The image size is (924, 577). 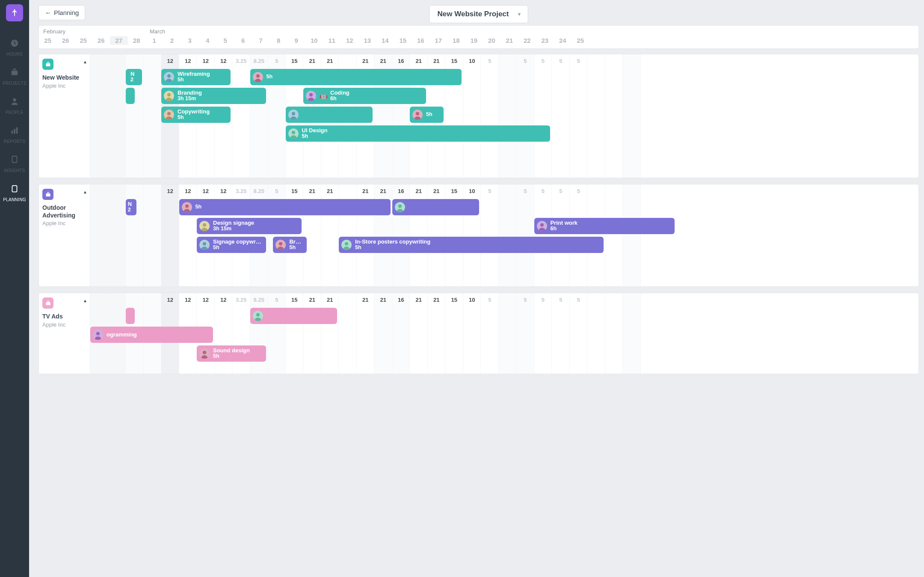 What do you see at coordinates (563, 41) in the screenshot?
I see `day-cell: 24` at bounding box center [563, 41].